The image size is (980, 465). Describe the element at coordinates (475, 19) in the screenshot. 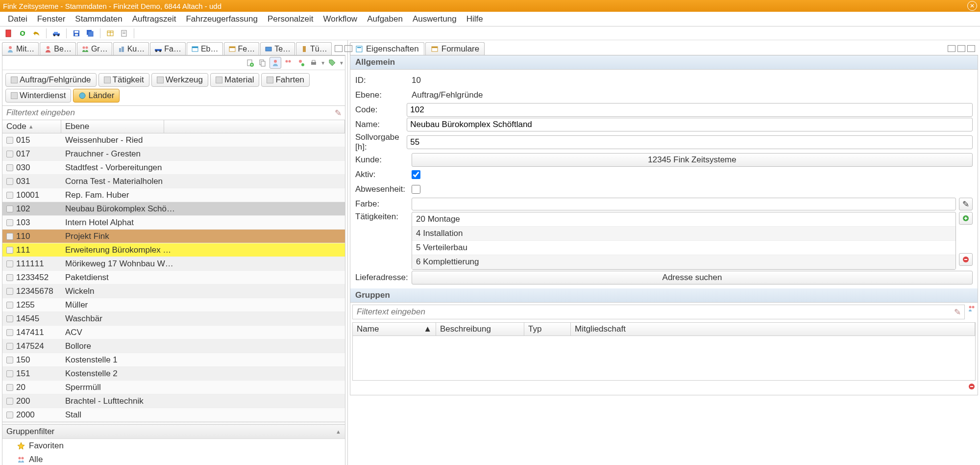

I see `menu-hilfe: Hilfe` at that location.